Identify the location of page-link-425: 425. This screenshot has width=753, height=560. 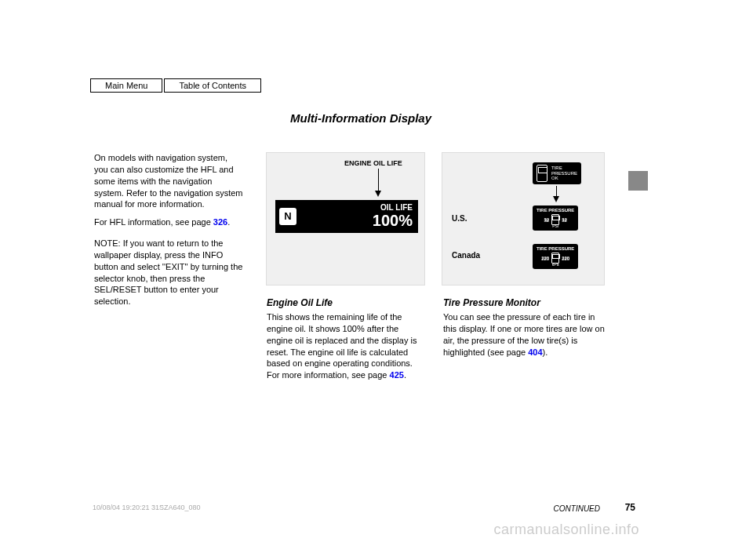
(397, 375).